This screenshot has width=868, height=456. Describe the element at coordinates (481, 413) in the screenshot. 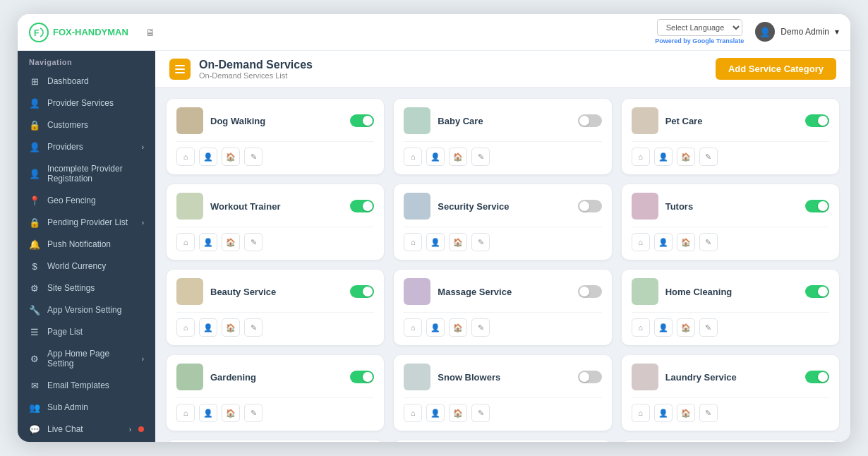

I see `action-edit-snow-blowers: ✎` at that location.